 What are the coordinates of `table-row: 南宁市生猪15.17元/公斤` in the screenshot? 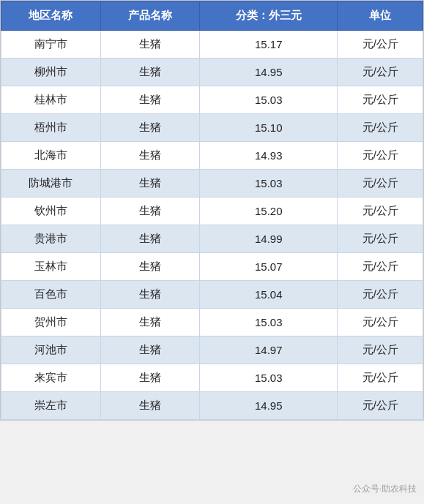 It's located at (212, 45).